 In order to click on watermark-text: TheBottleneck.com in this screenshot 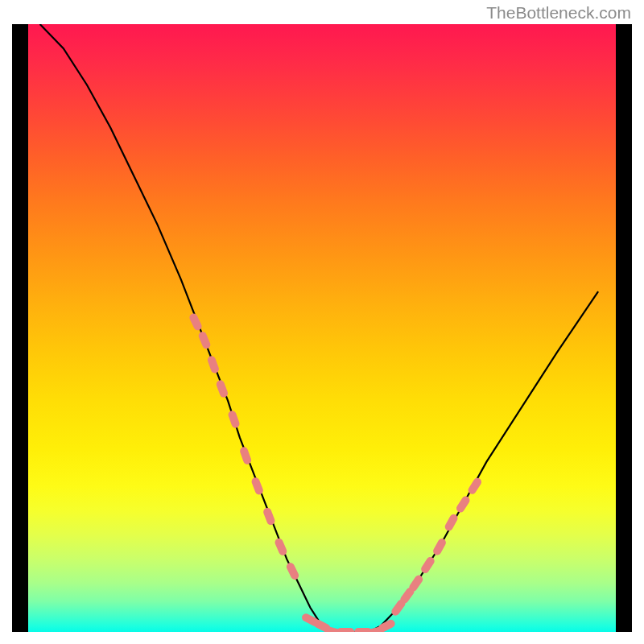, I will do `click(559, 13)`.